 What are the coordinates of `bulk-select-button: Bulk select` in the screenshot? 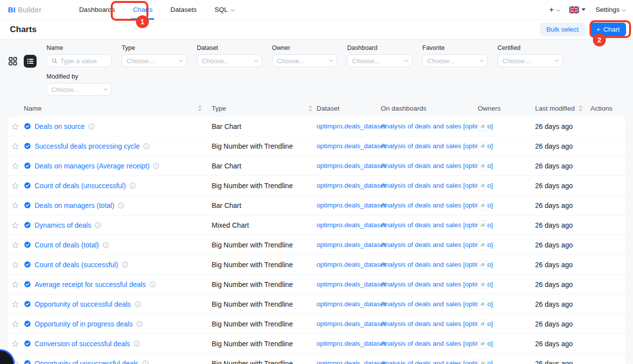 It's located at (563, 30).